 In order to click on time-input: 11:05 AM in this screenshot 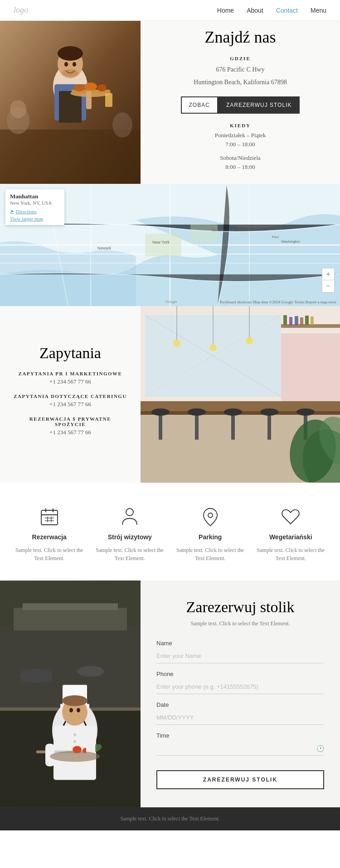, I will do `click(240, 748)`.